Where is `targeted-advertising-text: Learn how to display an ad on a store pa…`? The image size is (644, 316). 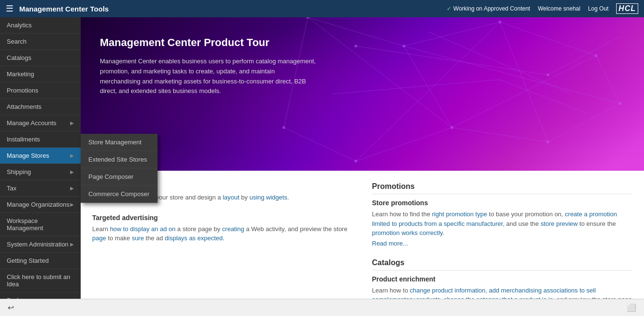 targeted-advertising-text: Learn how to display an ad on a store pa… is located at coordinates (223, 234).